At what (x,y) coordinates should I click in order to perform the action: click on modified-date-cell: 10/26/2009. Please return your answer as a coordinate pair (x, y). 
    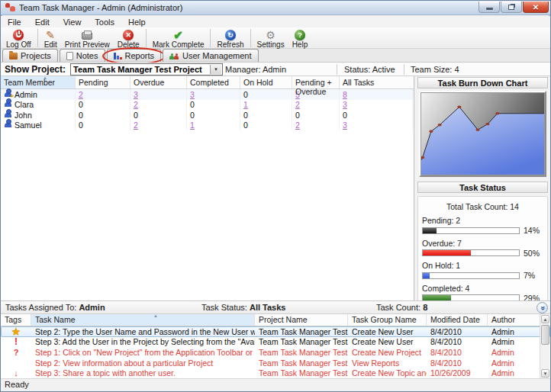
    Looking at the image, I should click on (457, 373).